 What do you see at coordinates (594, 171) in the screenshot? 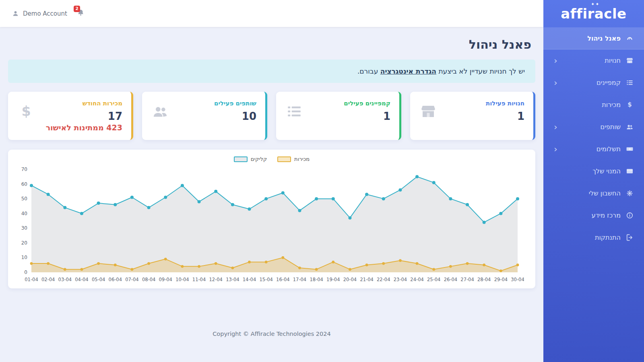
I see `sidebar-item-subscription: המנוי שלך` at bounding box center [594, 171].